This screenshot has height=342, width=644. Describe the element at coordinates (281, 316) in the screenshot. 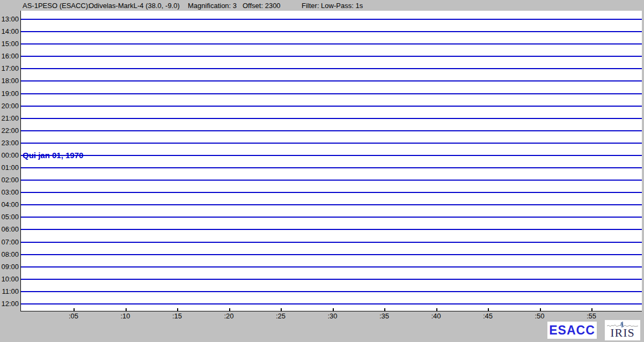

I see `minute-label: :25` at that location.